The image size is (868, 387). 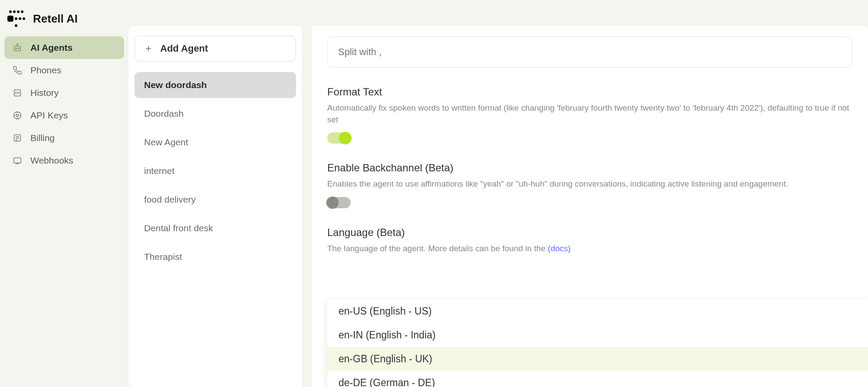 What do you see at coordinates (56, 19) in the screenshot?
I see `brand-name: Retell AI` at bounding box center [56, 19].